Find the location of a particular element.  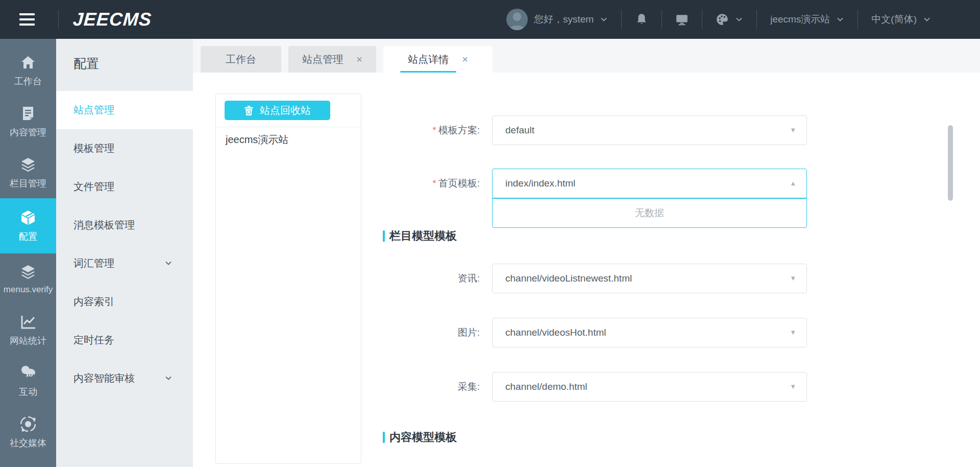

image-template-select: channel/videosHot.html ▼ is located at coordinates (649, 333).